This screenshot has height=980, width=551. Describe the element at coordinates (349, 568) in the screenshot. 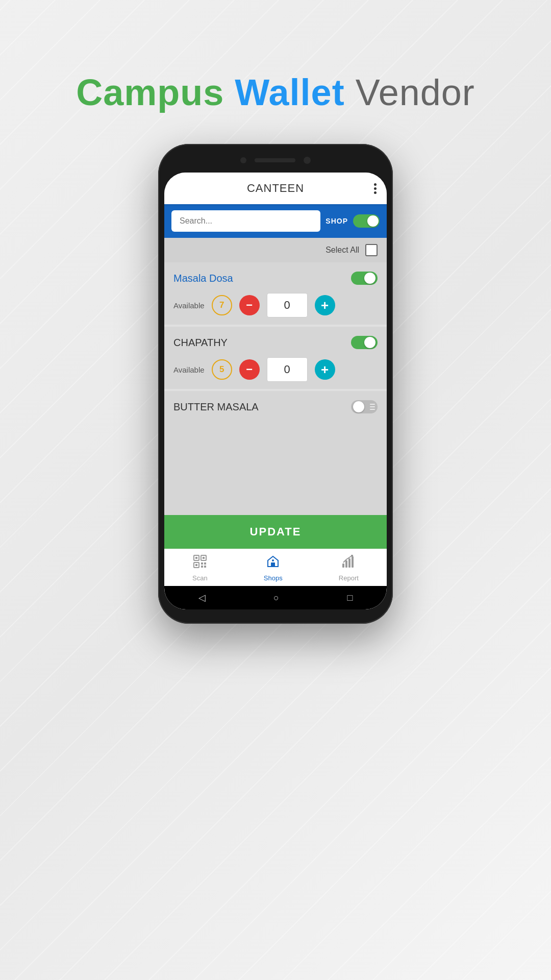

I see `nav-item-report: Report` at that location.